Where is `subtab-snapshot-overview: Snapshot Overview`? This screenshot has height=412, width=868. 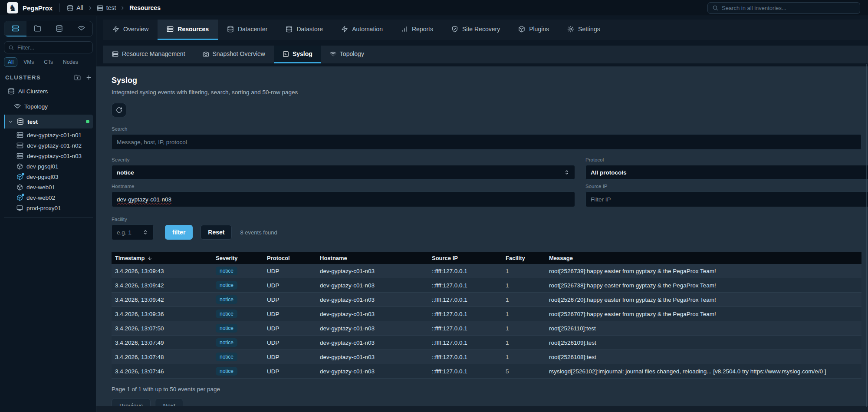 subtab-snapshot-overview: Snapshot Overview is located at coordinates (234, 55).